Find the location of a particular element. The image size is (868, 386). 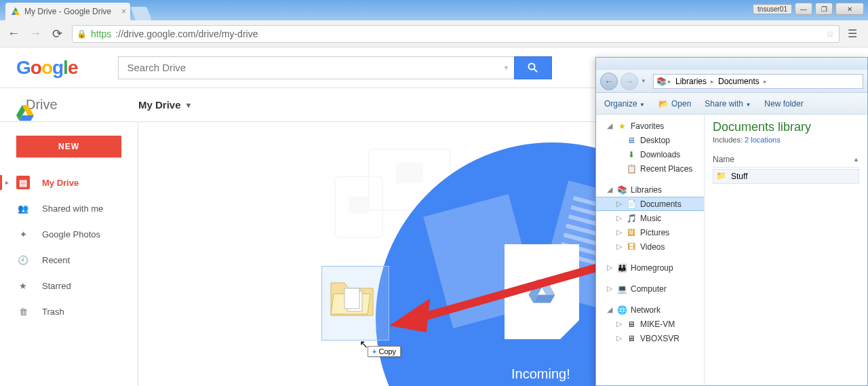

library-title: Documents library is located at coordinates (786, 128).